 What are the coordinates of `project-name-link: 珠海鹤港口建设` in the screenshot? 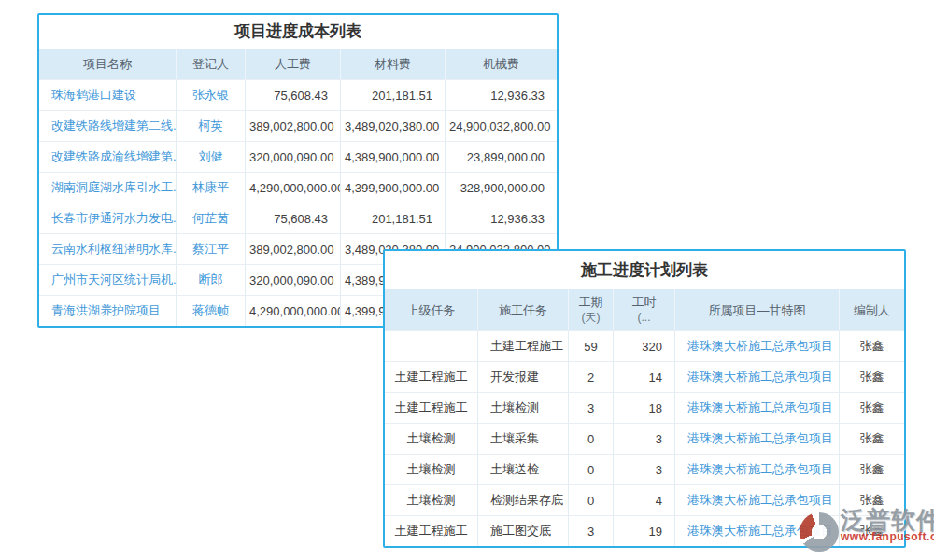 It's located at (107, 95).